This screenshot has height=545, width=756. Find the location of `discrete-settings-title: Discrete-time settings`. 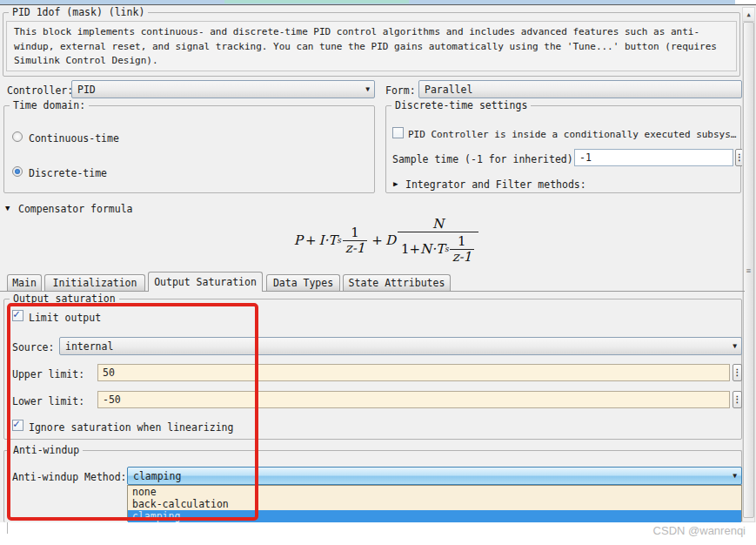

discrete-settings-title: Discrete-time settings is located at coordinates (461, 106).